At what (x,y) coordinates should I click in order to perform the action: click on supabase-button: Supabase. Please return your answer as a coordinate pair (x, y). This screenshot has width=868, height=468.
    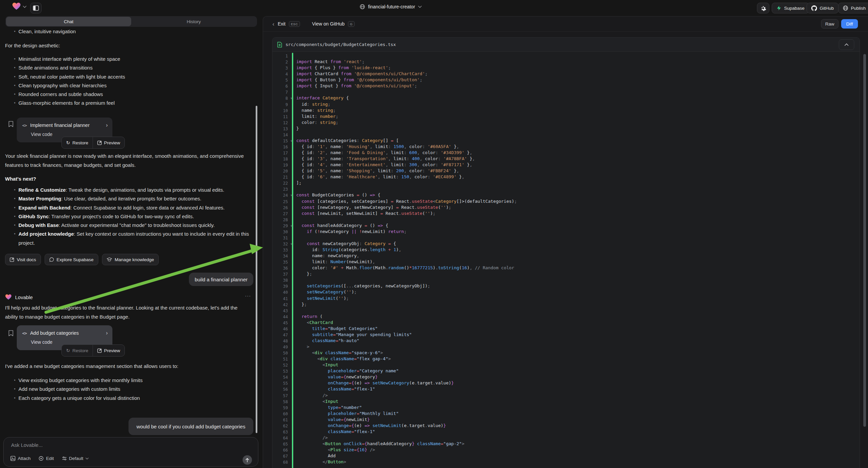
    Looking at the image, I should click on (790, 8).